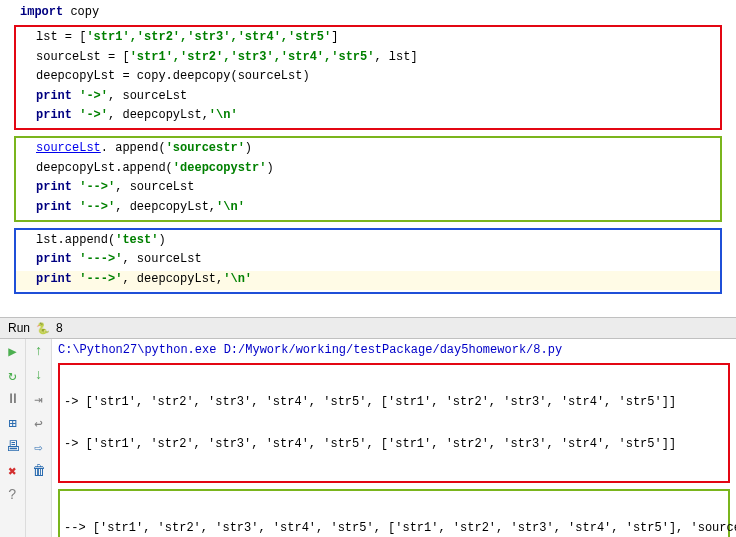 This screenshot has height=537, width=736. I want to click on code-line: print '--->', deepcopyLst,'\n', so click(368, 280).